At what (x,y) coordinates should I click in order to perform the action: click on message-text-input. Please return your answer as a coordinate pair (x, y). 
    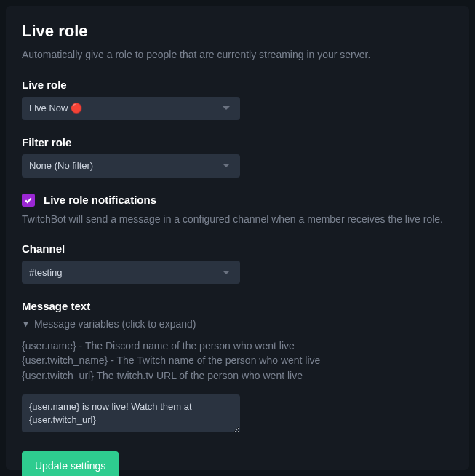
    Looking at the image, I should click on (131, 413).